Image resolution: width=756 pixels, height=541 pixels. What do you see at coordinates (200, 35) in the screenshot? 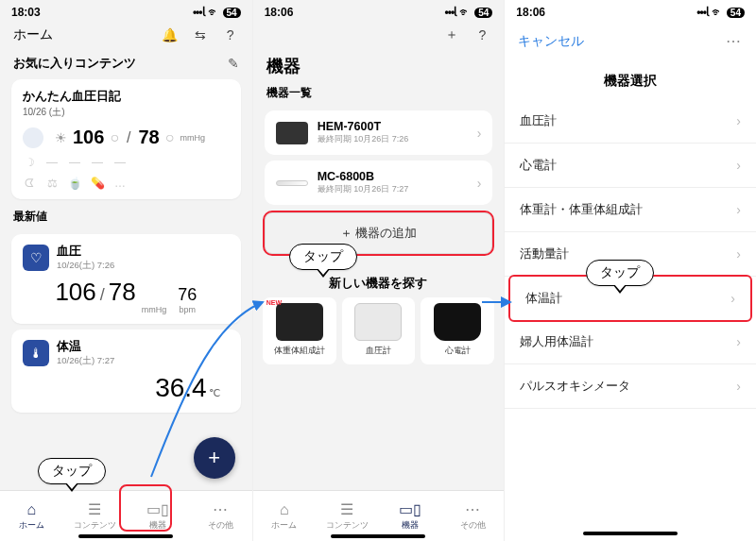
I see `sync-icon: ⇆` at bounding box center [200, 35].